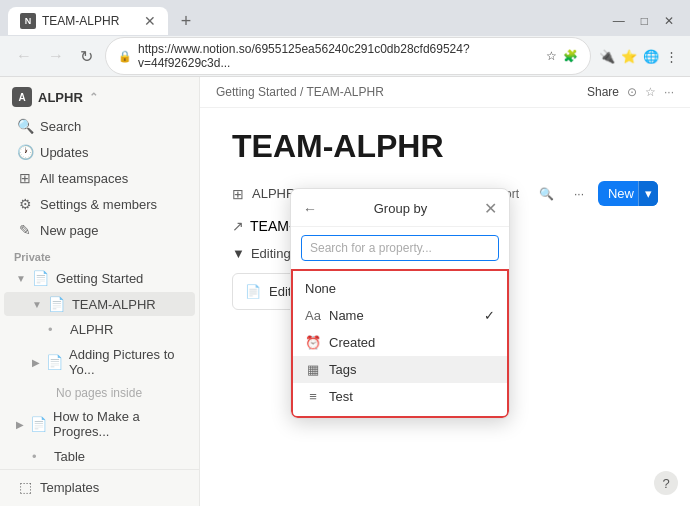 This screenshot has width=690, height=506. I want to click on groupby-item-name: Aa Name ✓, so click(400, 316).